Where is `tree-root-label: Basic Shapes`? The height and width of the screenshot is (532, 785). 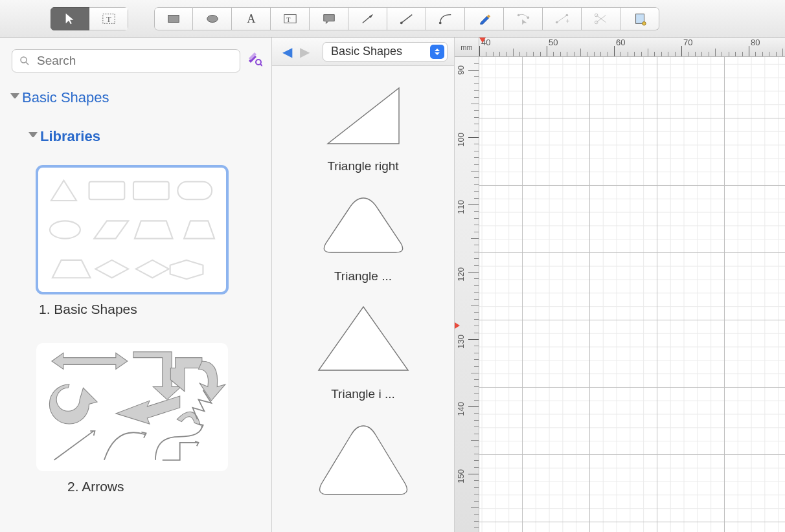
tree-root-label: Basic Shapes is located at coordinates (66, 98).